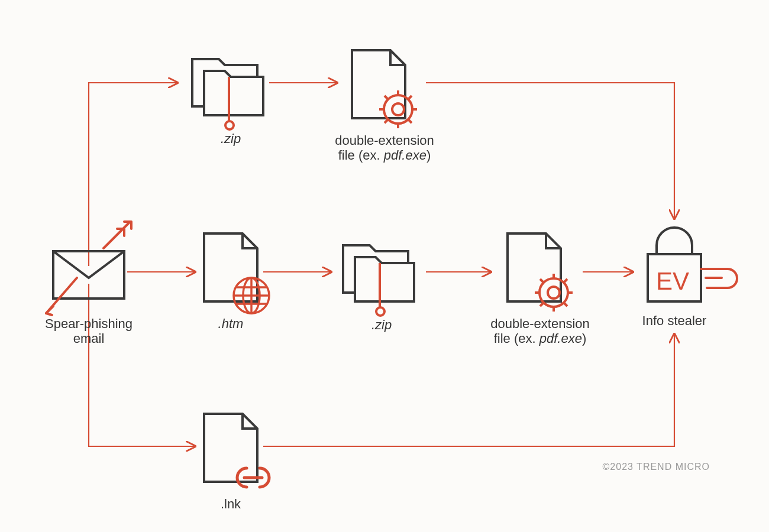  Describe the element at coordinates (657, 467) in the screenshot. I see `copyright-text: ©2023 TREND MICRO` at that location.